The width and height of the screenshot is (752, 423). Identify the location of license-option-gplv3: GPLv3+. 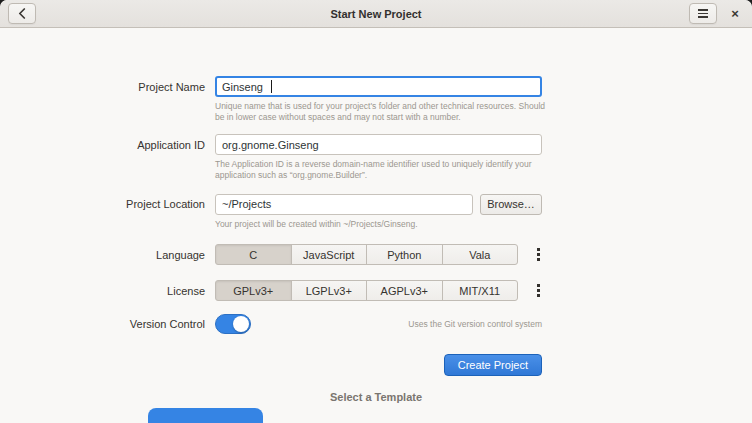
(254, 290).